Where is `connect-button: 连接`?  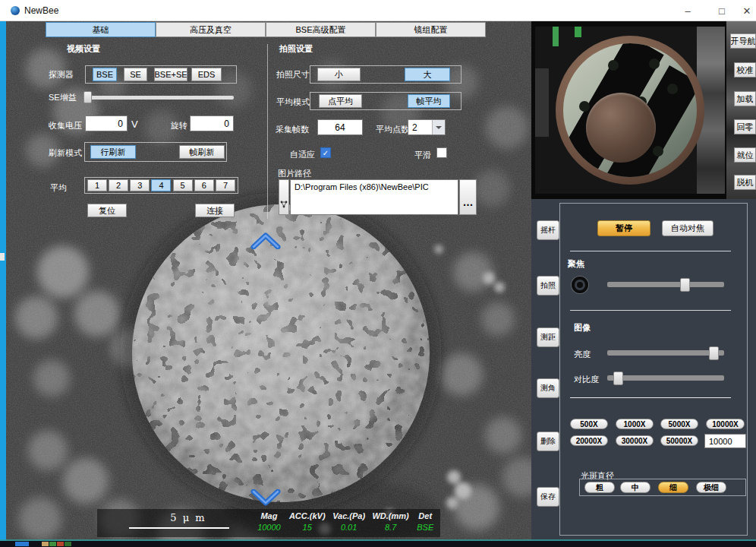
connect-button: 连接 is located at coordinates (215, 210).